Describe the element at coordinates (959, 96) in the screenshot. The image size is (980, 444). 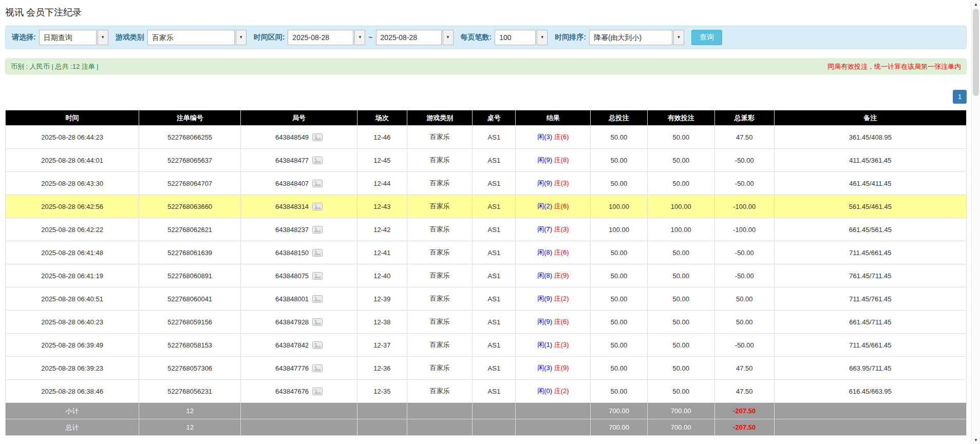
I see `page-button: 1` at that location.